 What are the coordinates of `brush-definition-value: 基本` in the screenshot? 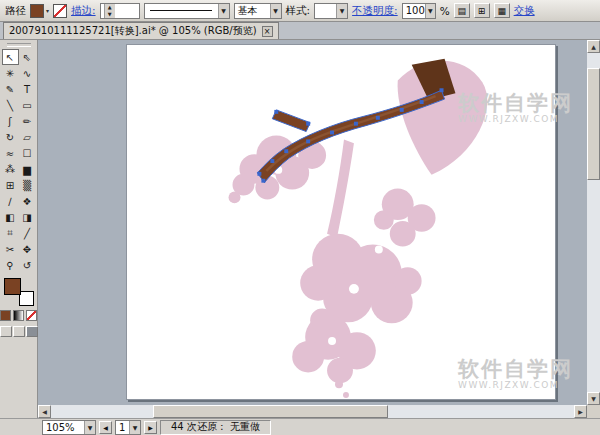 It's located at (248, 11).